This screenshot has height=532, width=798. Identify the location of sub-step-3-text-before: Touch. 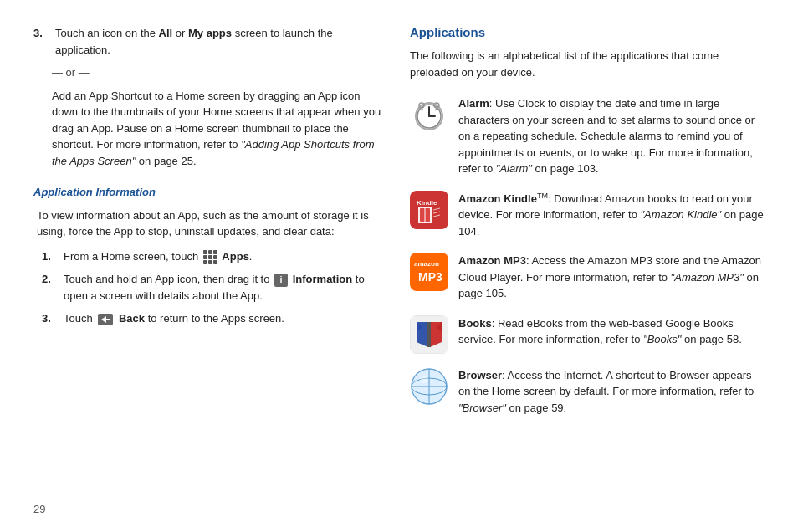
(79, 318).